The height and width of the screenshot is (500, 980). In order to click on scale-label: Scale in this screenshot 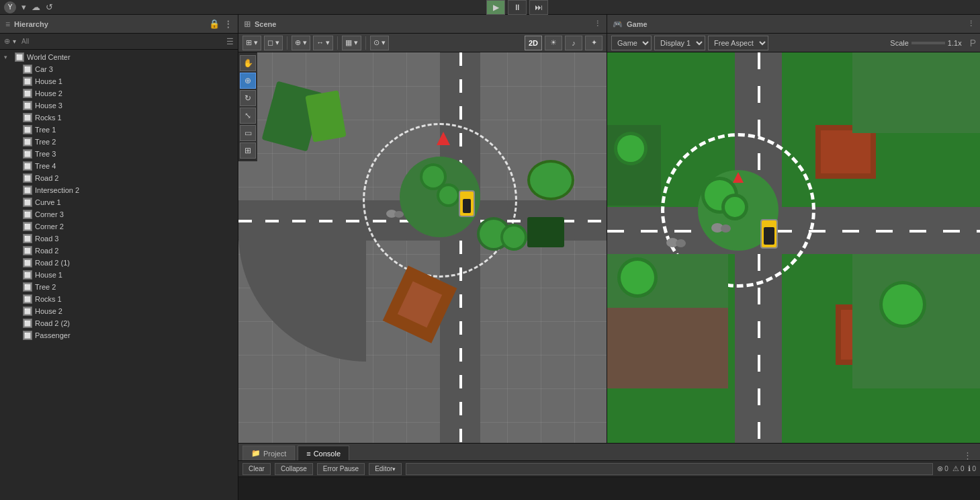, I will do `click(899, 43)`.